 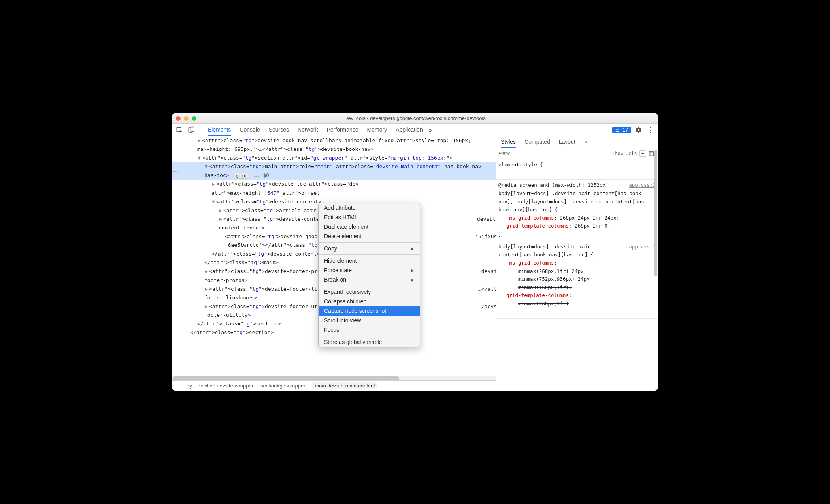 What do you see at coordinates (625, 130) in the screenshot?
I see `issues-count: 17` at bounding box center [625, 130].